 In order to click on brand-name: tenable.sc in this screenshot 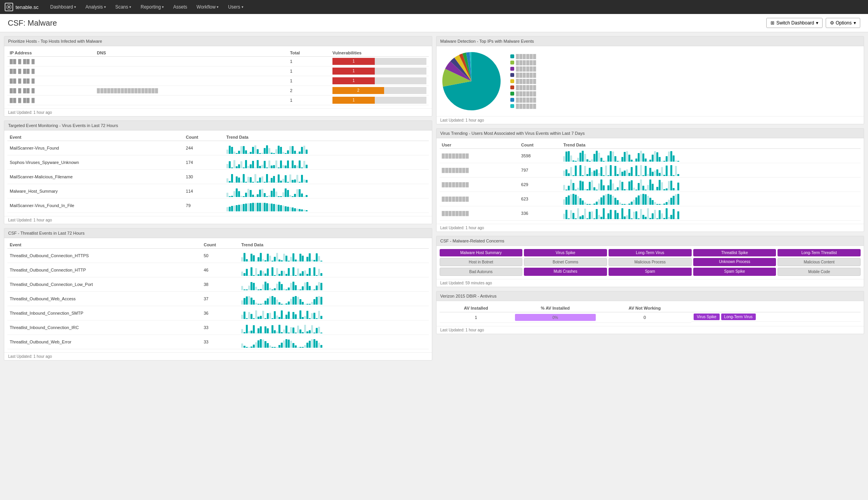, I will do `click(27, 7)`.